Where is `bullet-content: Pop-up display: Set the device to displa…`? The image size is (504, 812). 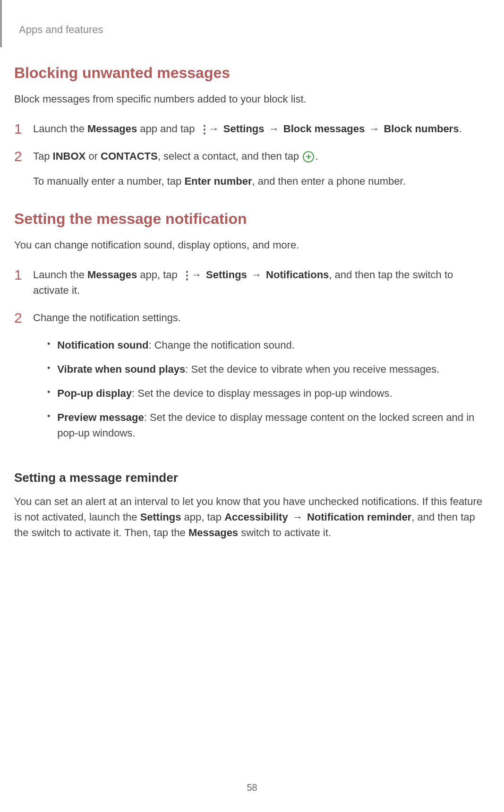
bullet-content: Pop-up display: Set the device to displa… is located at coordinates (273, 393).